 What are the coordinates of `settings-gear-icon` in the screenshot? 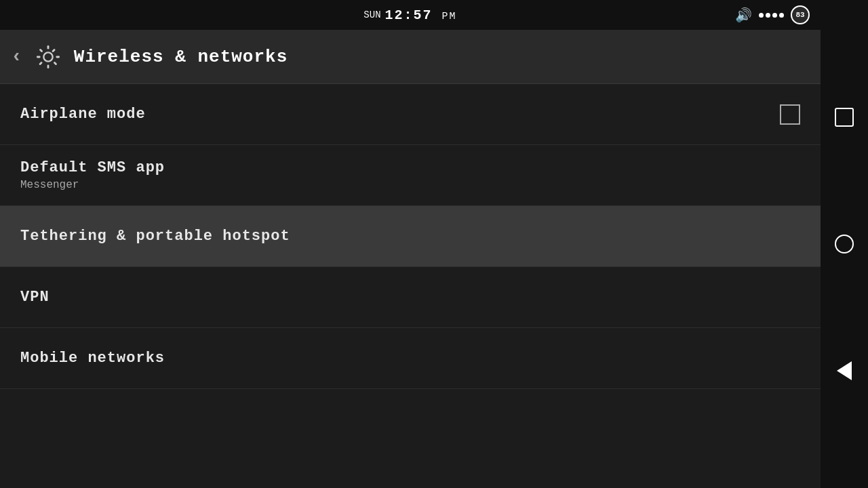 It's located at (48, 57).